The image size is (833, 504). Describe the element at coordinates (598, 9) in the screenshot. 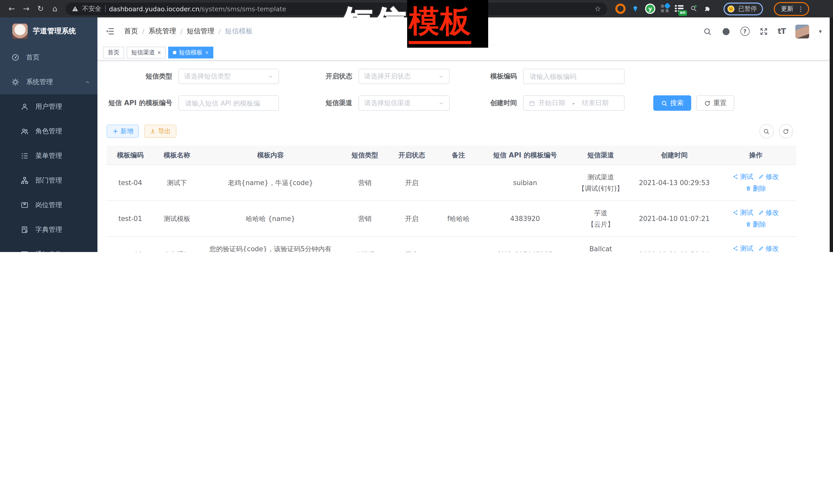

I see `bookmark-star-icon: ☆` at that location.